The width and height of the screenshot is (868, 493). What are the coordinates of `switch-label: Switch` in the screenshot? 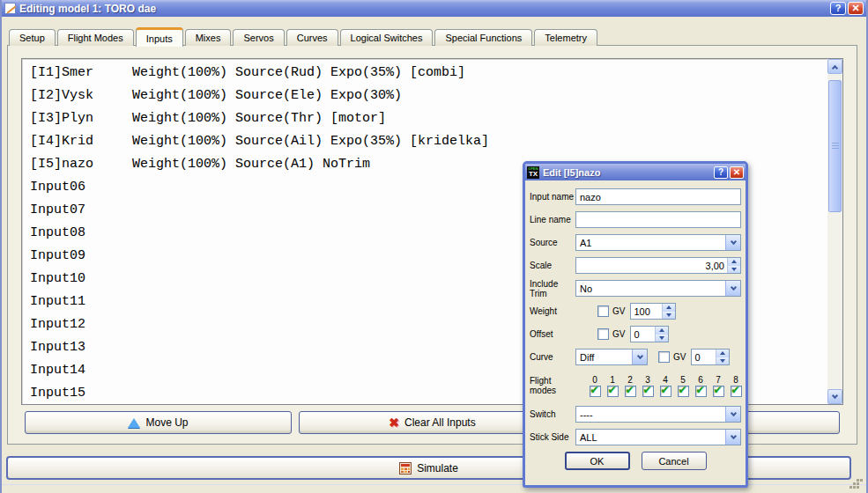 It's located at (553, 414).